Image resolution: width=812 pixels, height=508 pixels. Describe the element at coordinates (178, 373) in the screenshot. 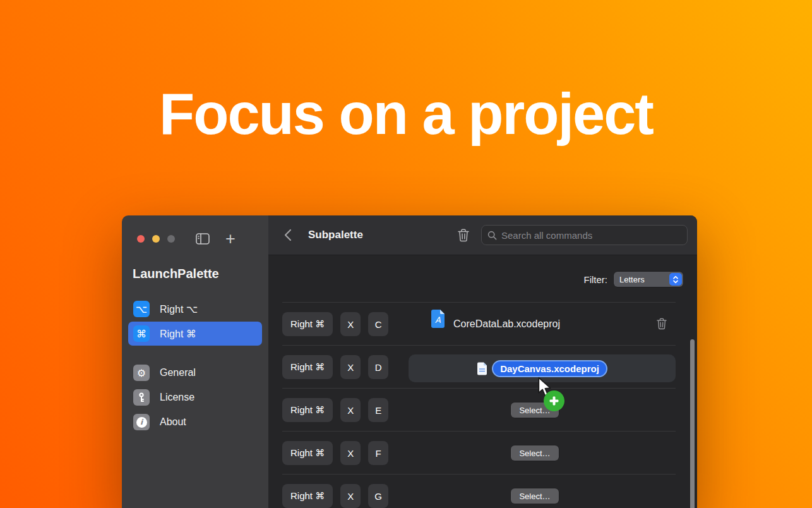

I see `sidebar-item-label: General` at that location.